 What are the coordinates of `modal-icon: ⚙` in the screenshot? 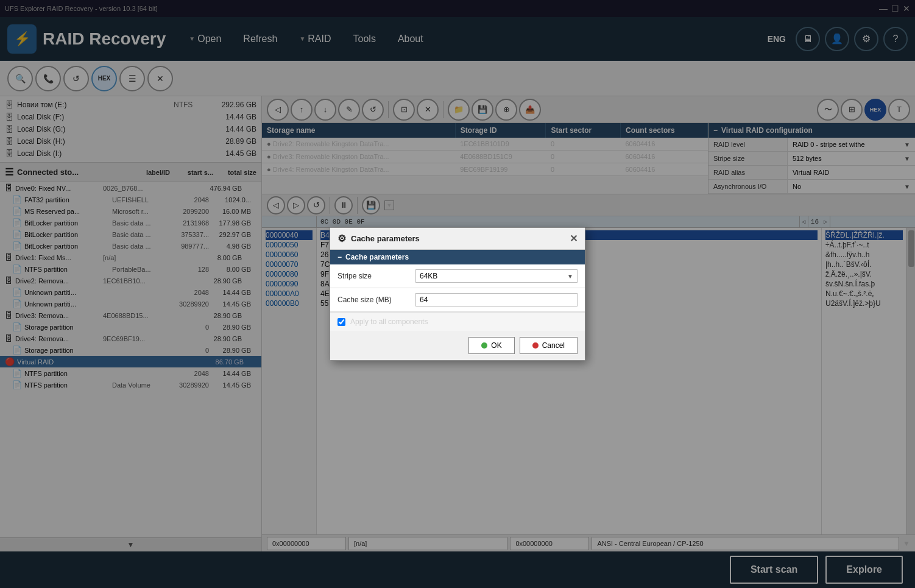 It's located at (342, 239).